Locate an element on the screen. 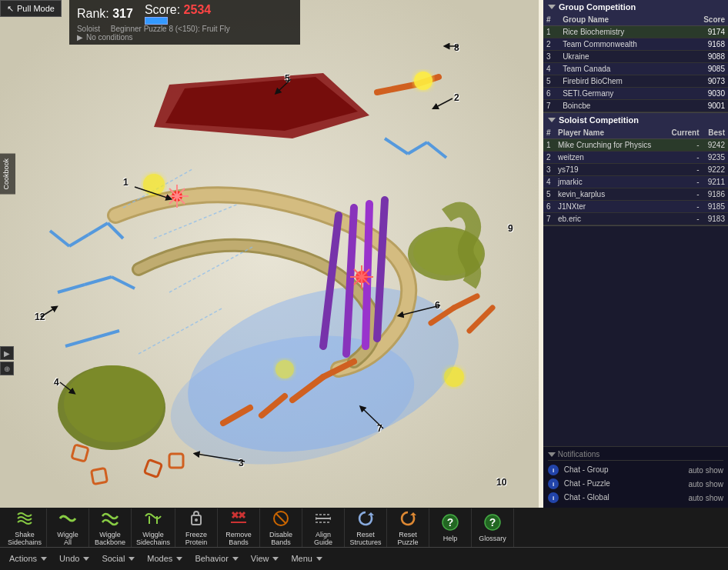 Image resolution: width=728 pixels, height=570 pixels. group-score-cell: 9088 is located at coordinates (706, 57).